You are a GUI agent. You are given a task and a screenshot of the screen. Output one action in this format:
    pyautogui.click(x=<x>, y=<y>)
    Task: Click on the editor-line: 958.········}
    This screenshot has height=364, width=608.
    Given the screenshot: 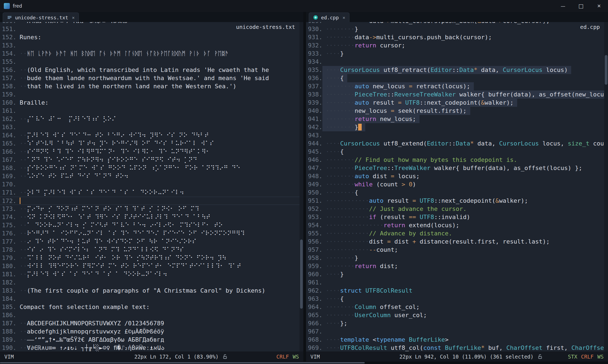 What is the action you would take?
    pyautogui.click(x=457, y=258)
    